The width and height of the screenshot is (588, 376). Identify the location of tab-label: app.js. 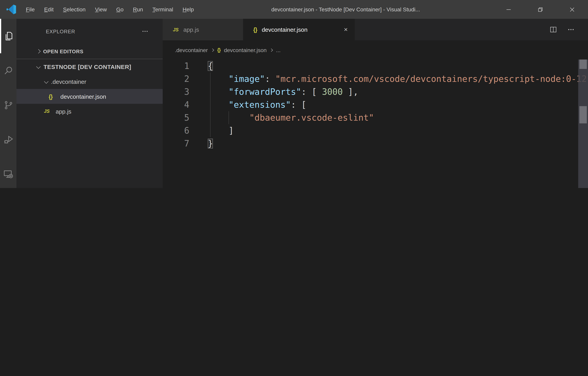
(191, 30).